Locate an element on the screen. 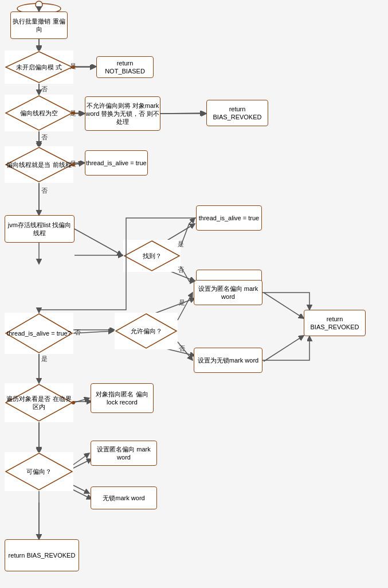 The image size is (388, 588). diamond-current-thread: 偏向线程就是当 前线程 is located at coordinates (39, 165).